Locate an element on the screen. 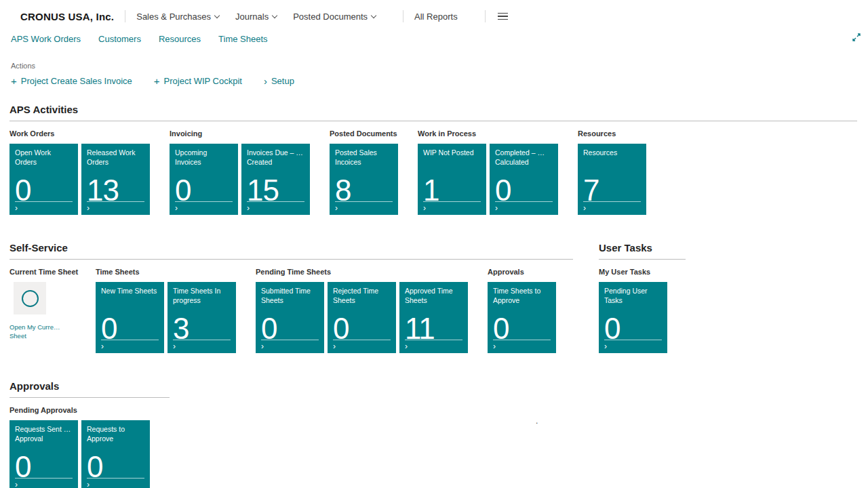 The image size is (868, 488). group-name: Current Time Sheet is located at coordinates (43, 272).